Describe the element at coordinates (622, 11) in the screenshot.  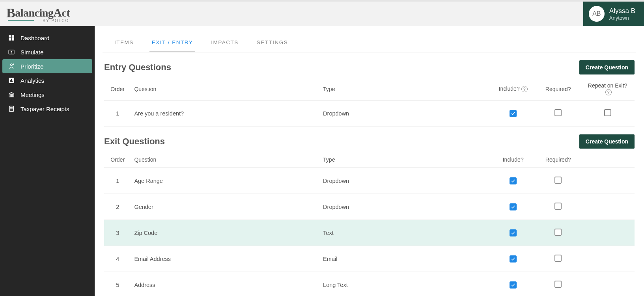
I see `user-name: Alyssa B` at that location.